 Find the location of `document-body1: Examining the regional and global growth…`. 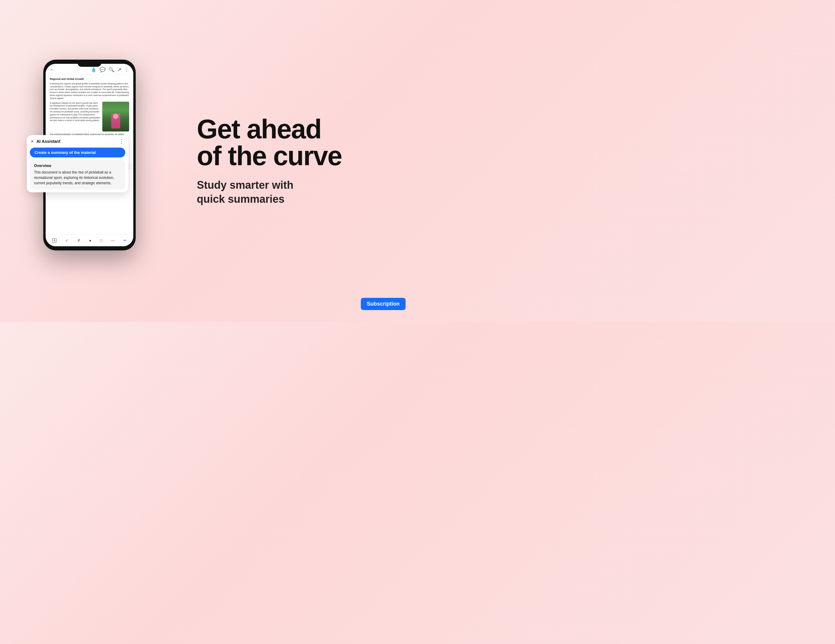

document-body1: Examining the regional and global growth… is located at coordinates (89, 91).